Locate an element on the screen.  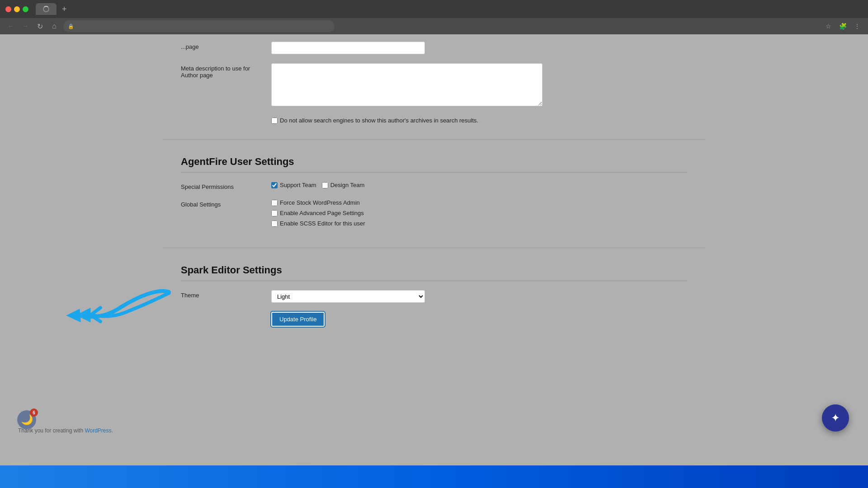
top-input-label: ...page is located at coordinates (226, 46).